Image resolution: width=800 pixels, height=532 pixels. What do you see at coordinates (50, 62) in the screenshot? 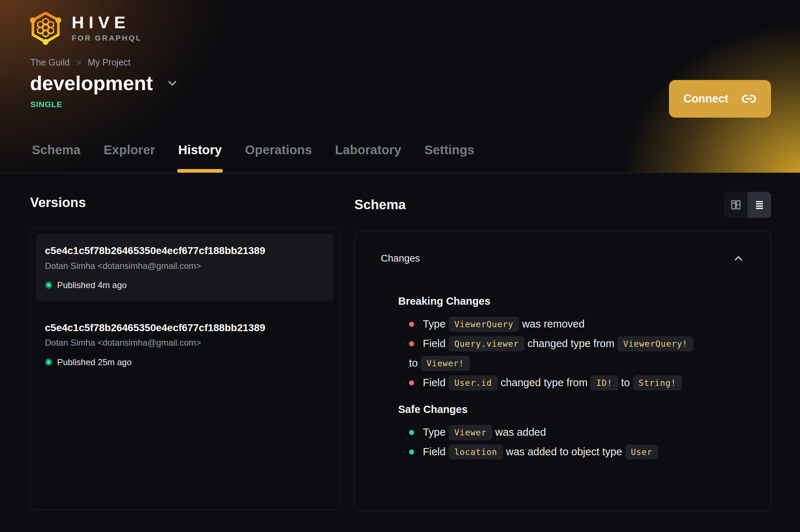
I see `breadcrumb-item: The Guild` at bounding box center [50, 62].